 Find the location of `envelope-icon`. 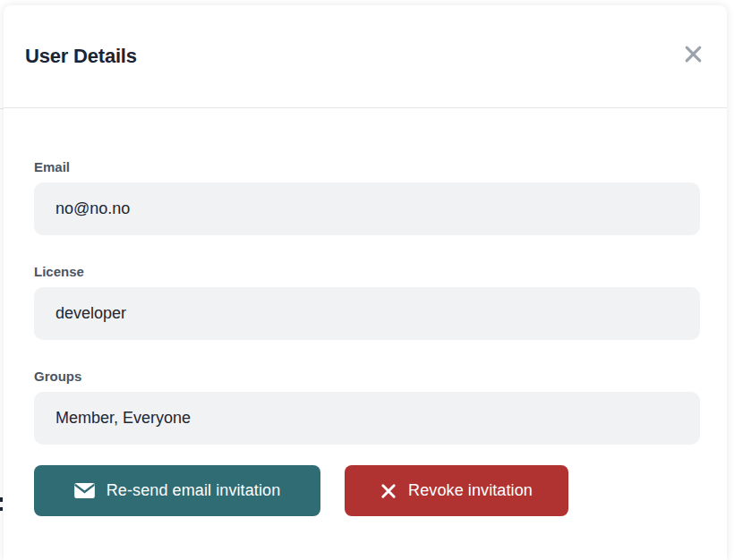

envelope-icon is located at coordinates (84, 490).